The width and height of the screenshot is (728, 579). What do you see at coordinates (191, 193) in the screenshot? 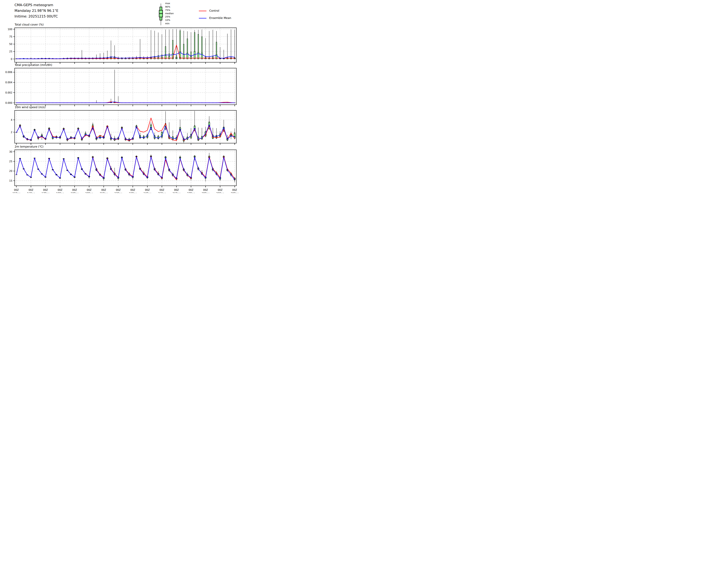
I see `svg-text: 27Dec` at bounding box center [191, 193].